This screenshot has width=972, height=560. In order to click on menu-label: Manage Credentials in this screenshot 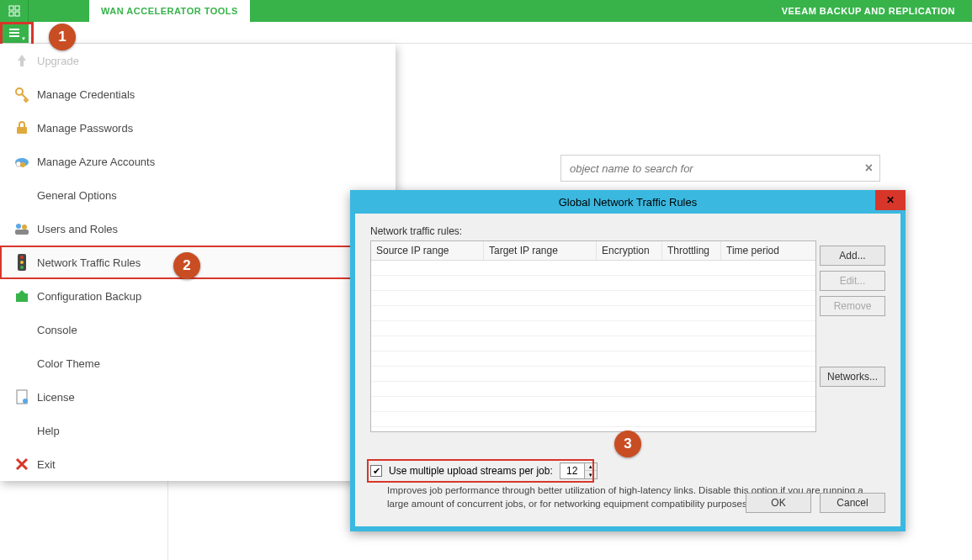, I will do `click(215, 94)`.